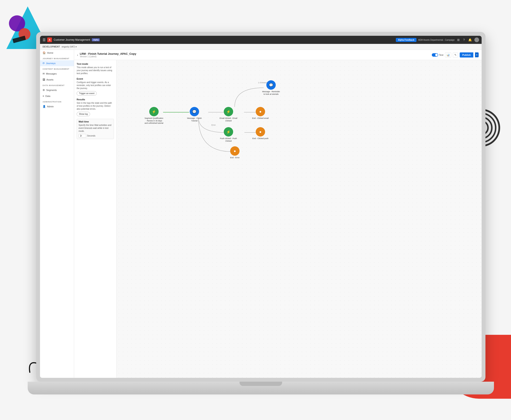 The height and width of the screenshot is (420, 511). Describe the element at coordinates (260, 139) in the screenshot. I see `node-end-clicked-push-label: End - Clicked push` at that location.